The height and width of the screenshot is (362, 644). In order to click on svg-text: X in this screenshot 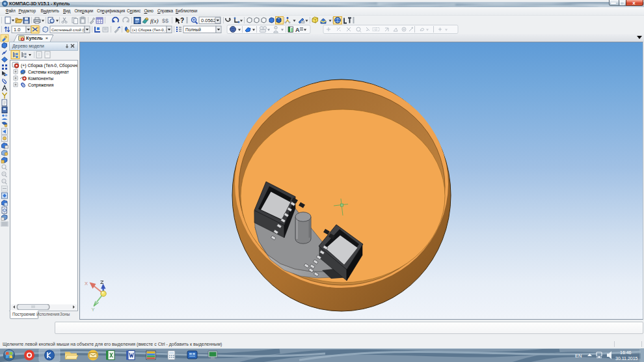, I will do `click(86, 284)`.